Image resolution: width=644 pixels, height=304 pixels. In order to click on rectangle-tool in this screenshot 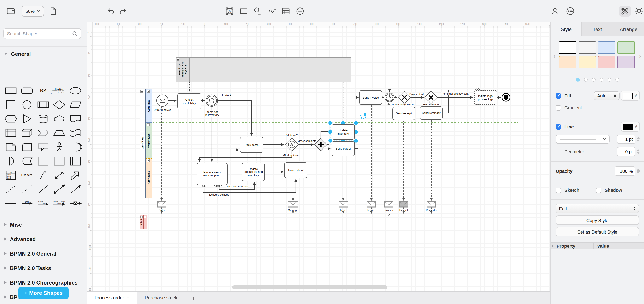, I will do `click(244, 11)`.